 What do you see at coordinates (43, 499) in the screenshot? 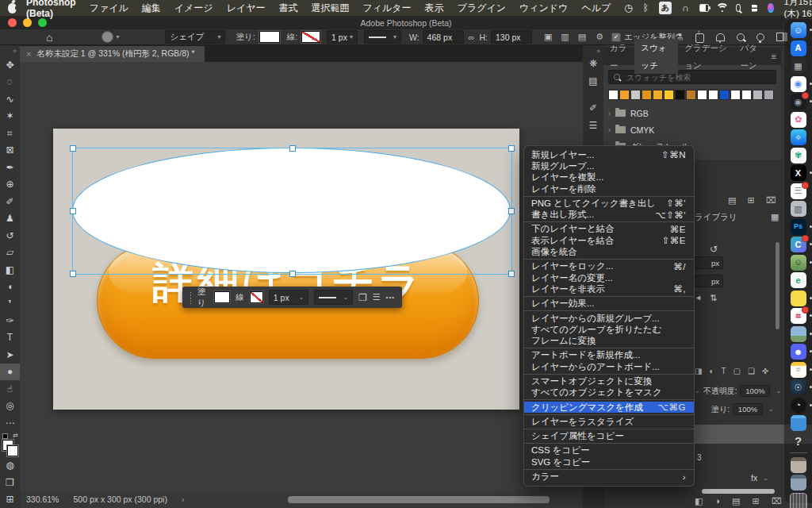
I see `zoom-level-field: 330.61%` at bounding box center [43, 499].